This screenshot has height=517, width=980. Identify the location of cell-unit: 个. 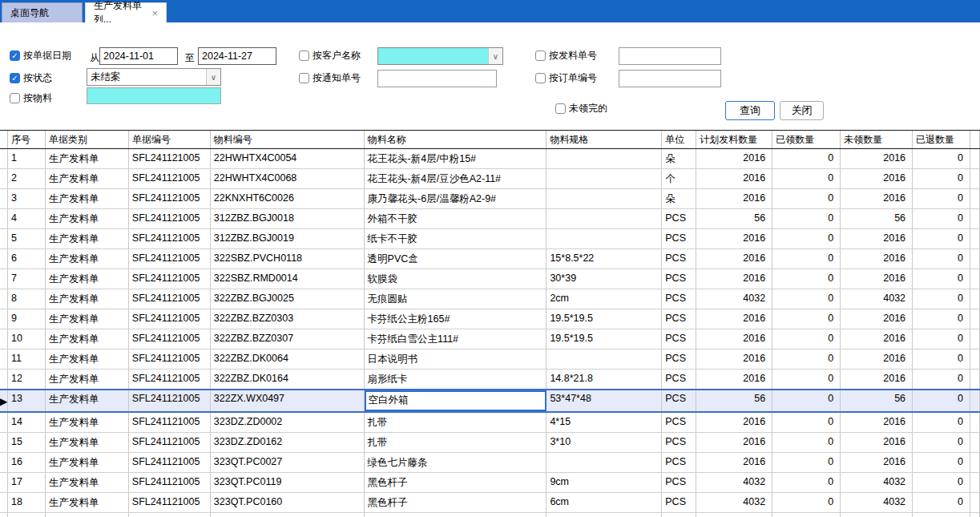
(680, 179).